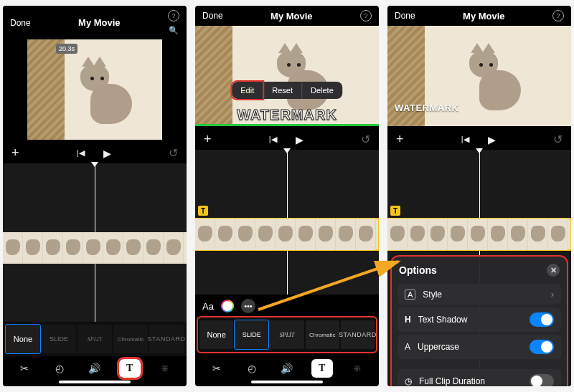 This screenshot has width=574, height=392. Describe the element at coordinates (443, 320) in the screenshot. I see `option-text-shadow-label: Text Shadow` at that location.